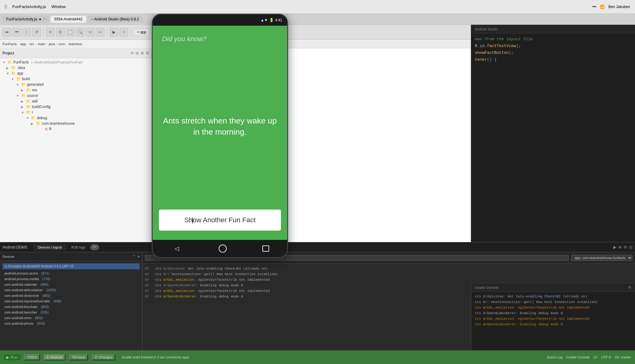  Describe the element at coordinates (124, 32) in the screenshot. I see `toolbar-add-btn: +` at that location.